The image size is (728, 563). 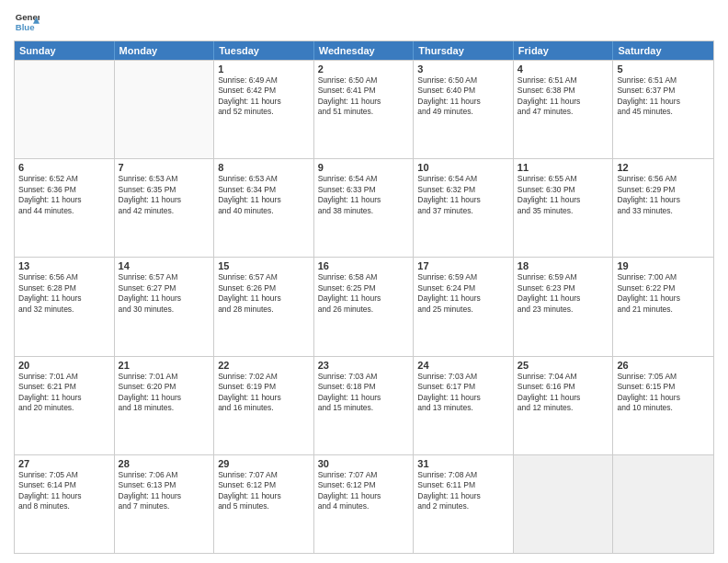 What do you see at coordinates (64, 306) in the screenshot?
I see `calendar-cell: 13Sunrise: 6:56 AMSunset: 6:28 PMDayligh…` at bounding box center [64, 306].